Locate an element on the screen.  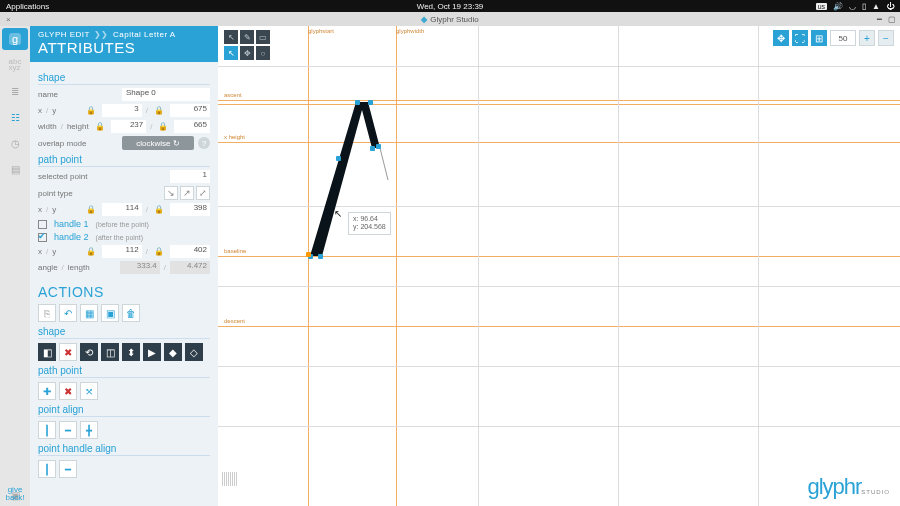
point-type-label: point type is located at coordinates (99, 194).